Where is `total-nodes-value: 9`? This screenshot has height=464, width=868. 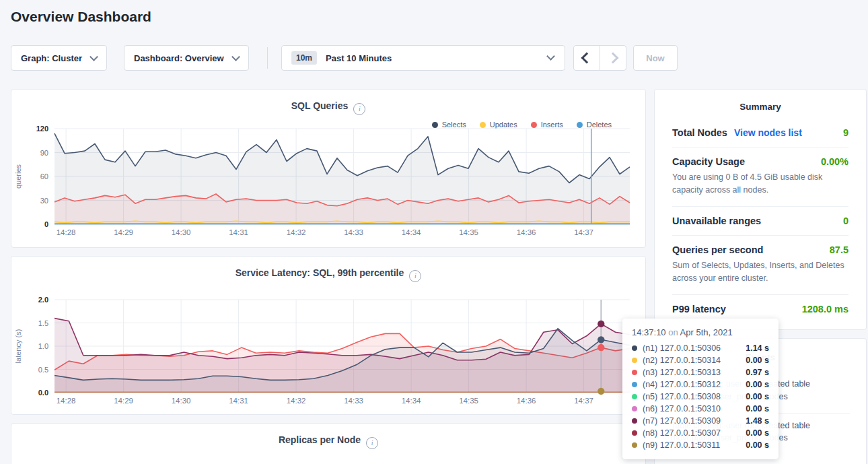 total-nodes-value: 9 is located at coordinates (846, 133).